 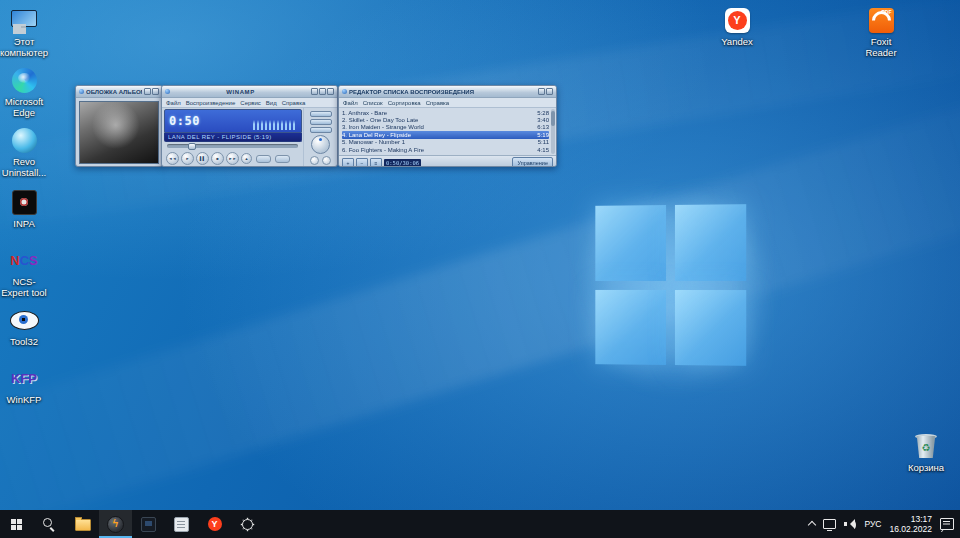 What do you see at coordinates (446, 128) in the screenshot?
I see `playlist-track: 3. Iron Maiden - Strange World 6:13` at bounding box center [446, 128].